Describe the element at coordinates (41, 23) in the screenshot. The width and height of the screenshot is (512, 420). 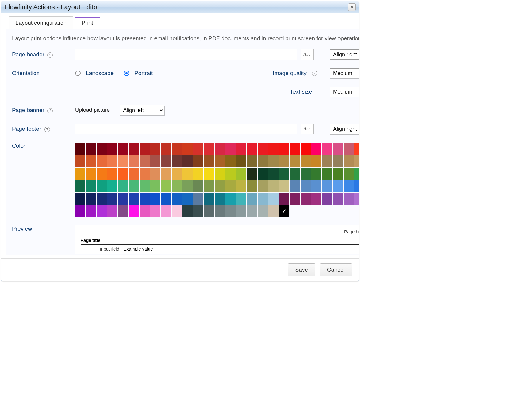
I see `tab-layout-configuration: Layout configuration` at that location.